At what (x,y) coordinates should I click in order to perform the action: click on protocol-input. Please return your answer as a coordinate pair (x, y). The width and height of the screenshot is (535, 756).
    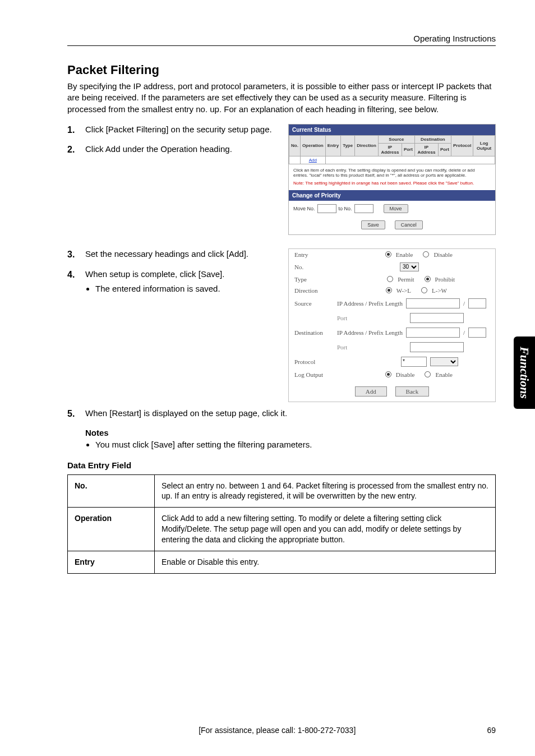
    Looking at the image, I should click on (414, 362).